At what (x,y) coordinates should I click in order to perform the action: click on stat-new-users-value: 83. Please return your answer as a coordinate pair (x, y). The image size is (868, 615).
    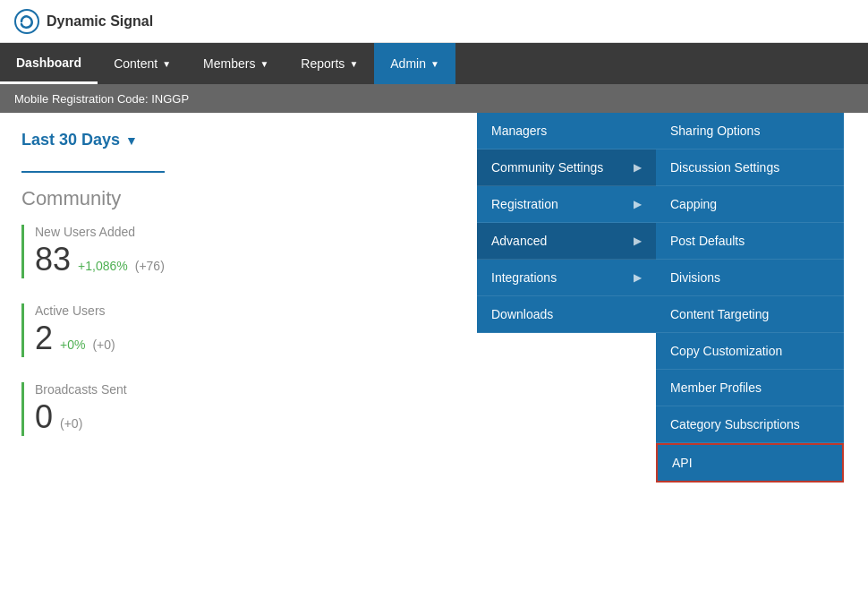
    Looking at the image, I should click on (53, 260).